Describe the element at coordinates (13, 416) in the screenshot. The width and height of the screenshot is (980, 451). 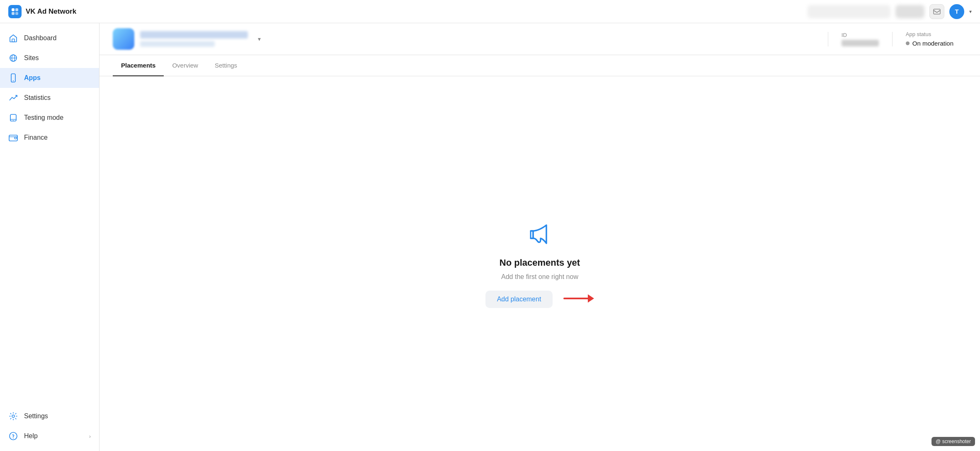
I see `gear-icon` at that location.